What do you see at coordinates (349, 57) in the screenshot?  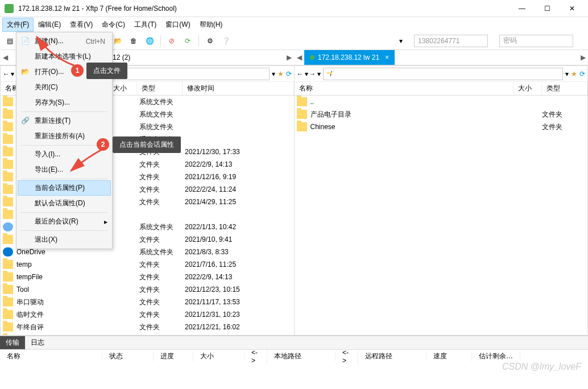 I see `remote-tab: 172.18.238.12 lw 21 ×` at bounding box center [349, 57].